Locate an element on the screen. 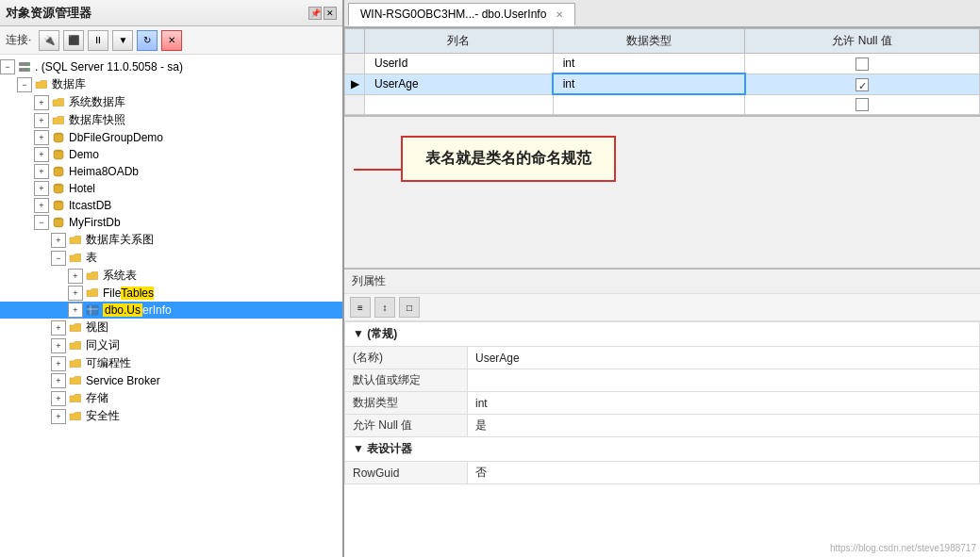 This screenshot has height=557, width=980. table-row is located at coordinates (662, 105).